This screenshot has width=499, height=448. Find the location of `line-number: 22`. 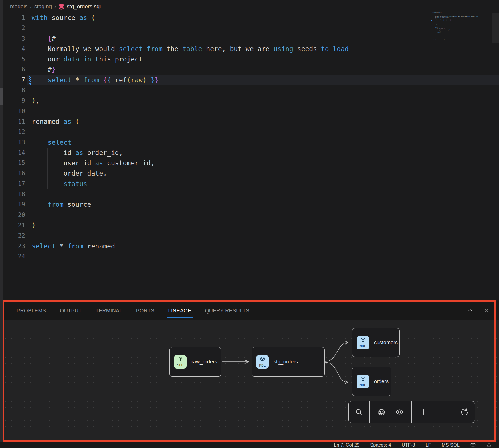

line-number: 22 is located at coordinates (13, 236).